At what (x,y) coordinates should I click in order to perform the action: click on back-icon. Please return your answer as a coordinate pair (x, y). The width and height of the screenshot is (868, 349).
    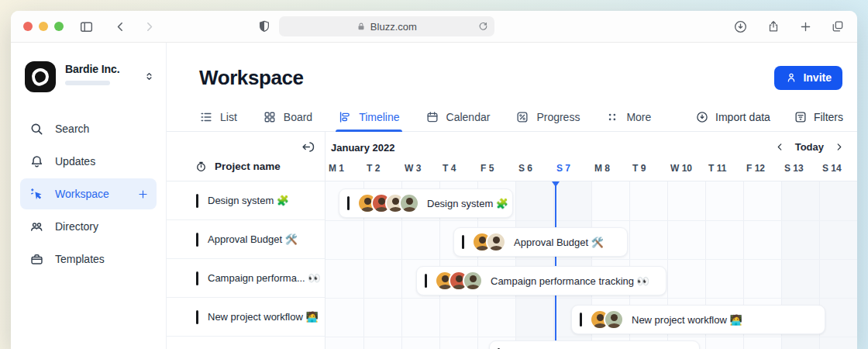
    Looking at the image, I should click on (121, 26).